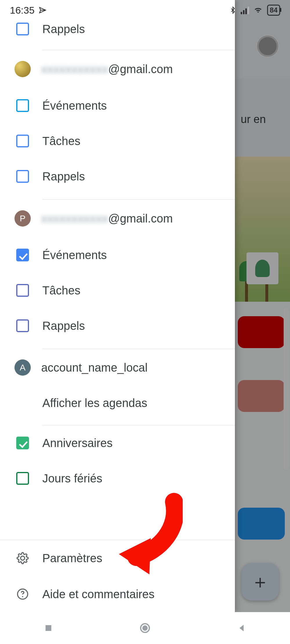  Describe the element at coordinates (99, 594) in the screenshot. I see `help-label: Aide et commentaires` at that location.